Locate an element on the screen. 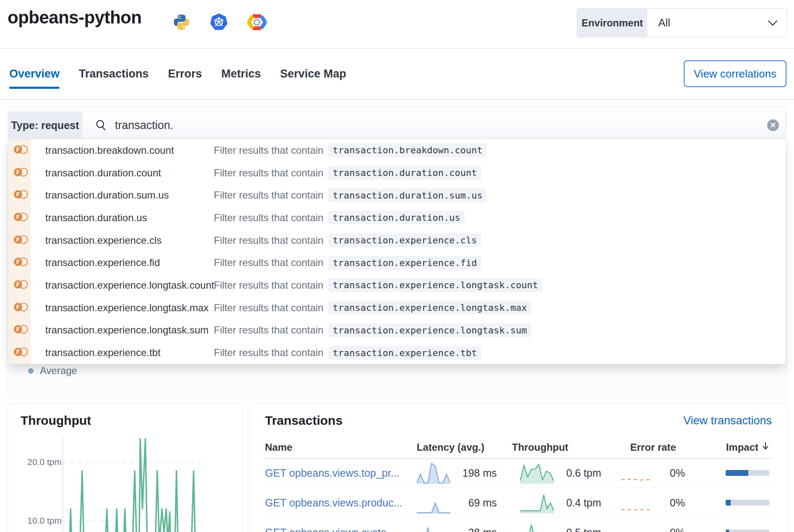  sort-descending-icon is located at coordinates (765, 447).